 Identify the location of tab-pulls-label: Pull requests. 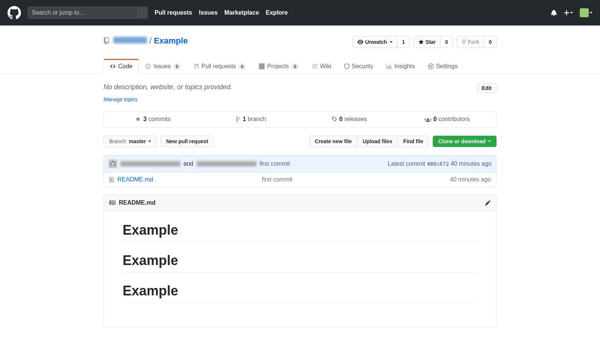
(219, 66).